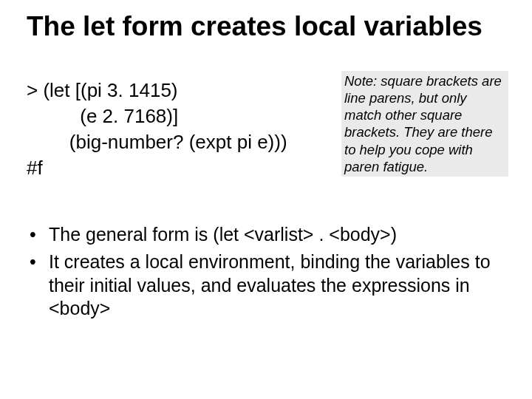 This screenshot has width=532, height=399. I want to click on code-line-4: #f, so click(178, 168).